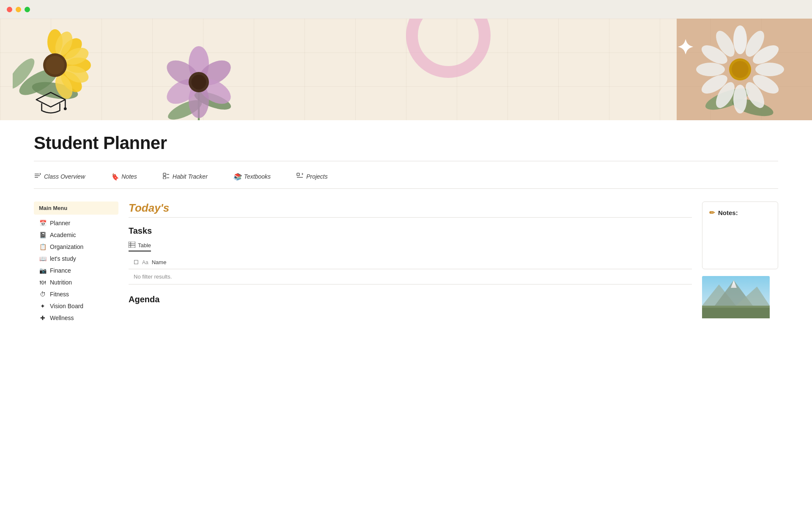 Image resolution: width=812 pixels, height=508 pixels. What do you see at coordinates (115, 177) in the screenshot?
I see `notes-icon: 🔖` at bounding box center [115, 177].